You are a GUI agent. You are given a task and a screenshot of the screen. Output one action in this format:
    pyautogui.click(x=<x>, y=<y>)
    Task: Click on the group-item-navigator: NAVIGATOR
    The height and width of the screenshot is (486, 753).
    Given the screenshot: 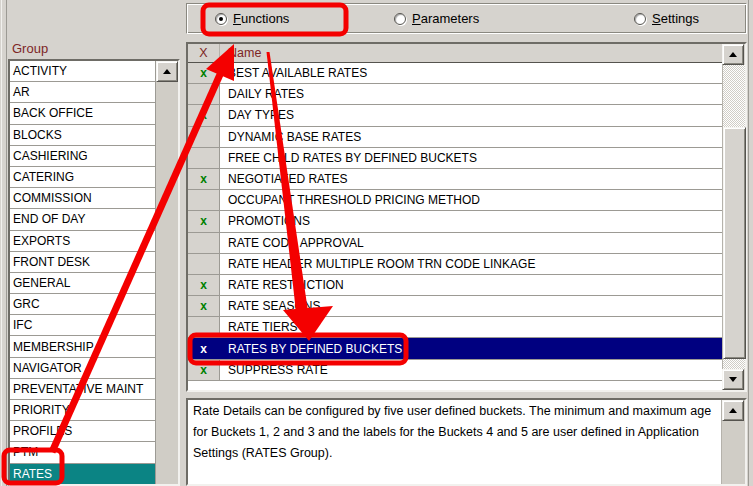 What is the action you would take?
    pyautogui.click(x=82, y=368)
    